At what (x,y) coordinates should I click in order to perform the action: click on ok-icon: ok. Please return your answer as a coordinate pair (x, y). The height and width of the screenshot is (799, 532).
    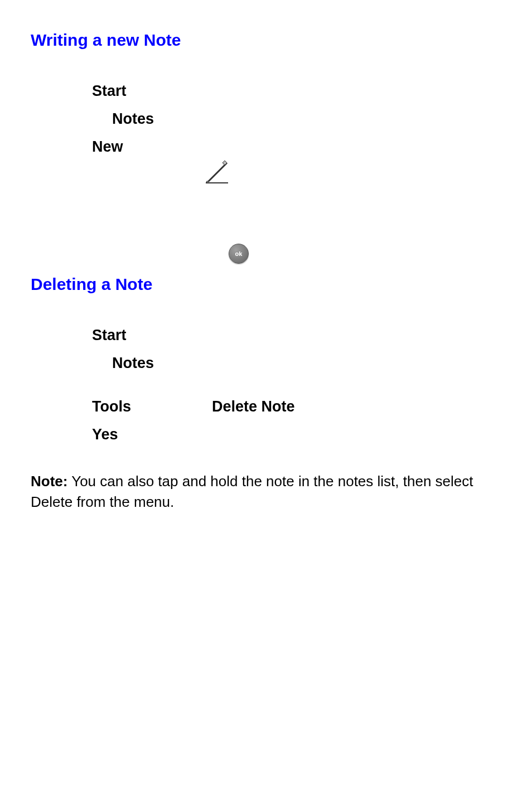
    Looking at the image, I should click on (239, 254).